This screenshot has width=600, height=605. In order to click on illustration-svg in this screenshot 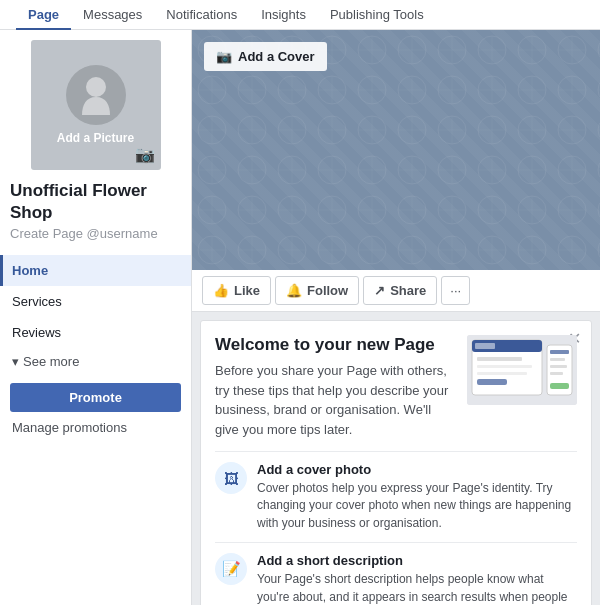, I will do `click(522, 370)`.